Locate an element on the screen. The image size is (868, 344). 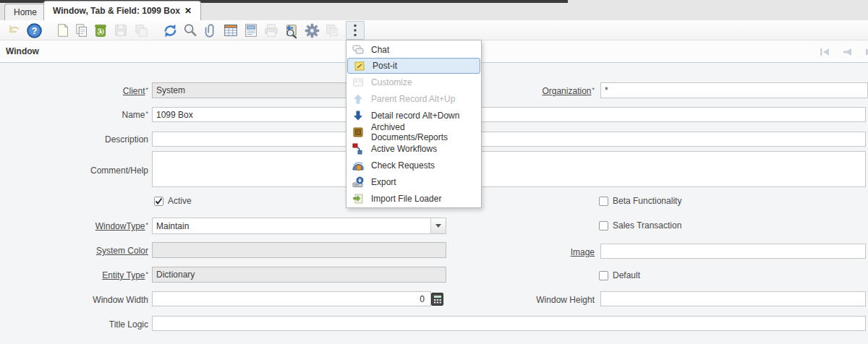
close-icon: ✕ is located at coordinates (188, 11).